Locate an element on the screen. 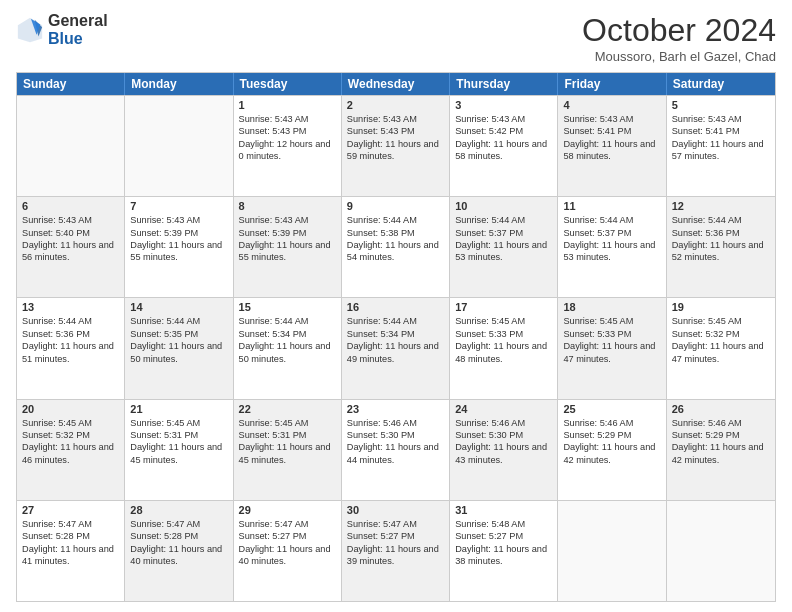 Image resolution: width=792 pixels, height=612 pixels. day-number: 29 is located at coordinates (288, 510).